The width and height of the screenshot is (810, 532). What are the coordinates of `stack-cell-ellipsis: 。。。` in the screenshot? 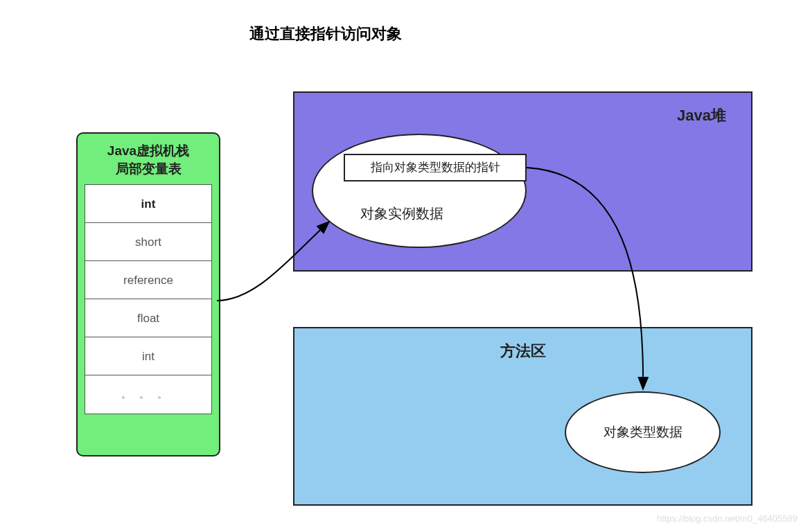 It's located at (148, 395).